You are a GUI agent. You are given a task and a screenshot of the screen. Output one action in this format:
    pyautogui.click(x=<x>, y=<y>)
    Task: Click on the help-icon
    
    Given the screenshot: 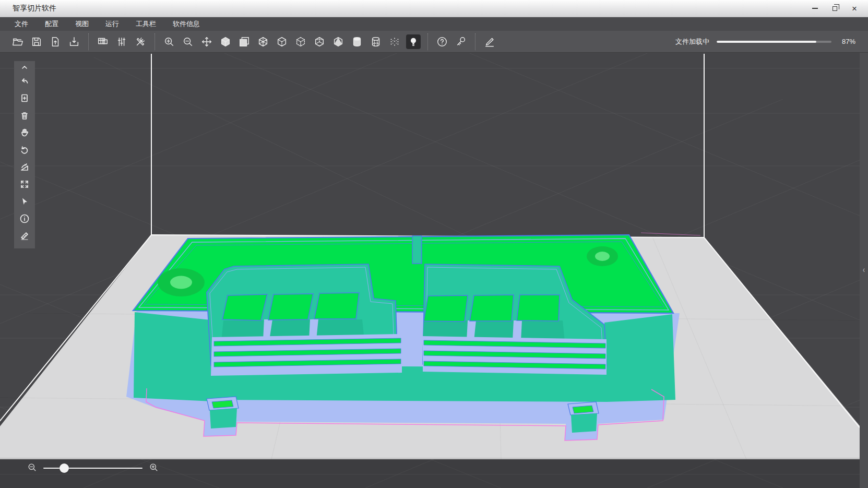 What is the action you would take?
    pyautogui.click(x=442, y=42)
    